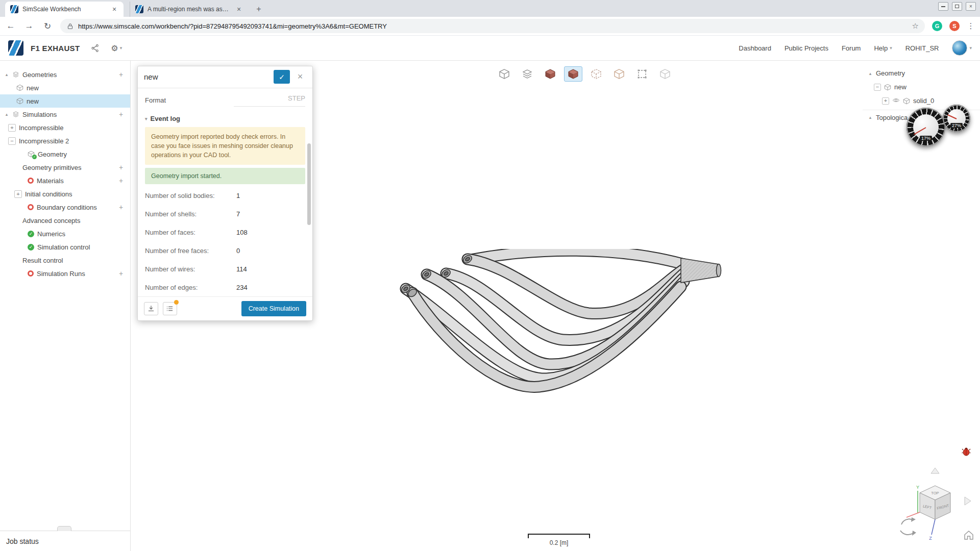  Describe the element at coordinates (191, 196) in the screenshot. I see `stat-label: Number of solid bodies:` at that location.